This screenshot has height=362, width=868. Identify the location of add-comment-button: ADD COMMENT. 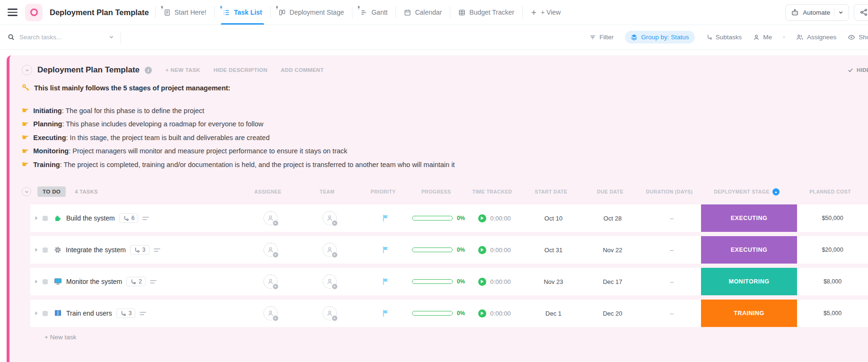
(302, 70).